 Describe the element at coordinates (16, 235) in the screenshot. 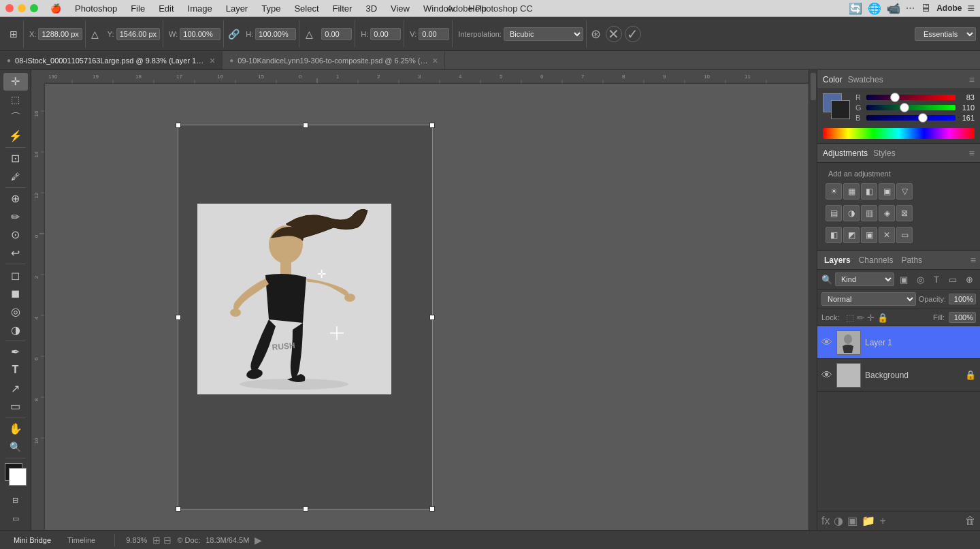

I see `clone-tool: ⊙` at that location.